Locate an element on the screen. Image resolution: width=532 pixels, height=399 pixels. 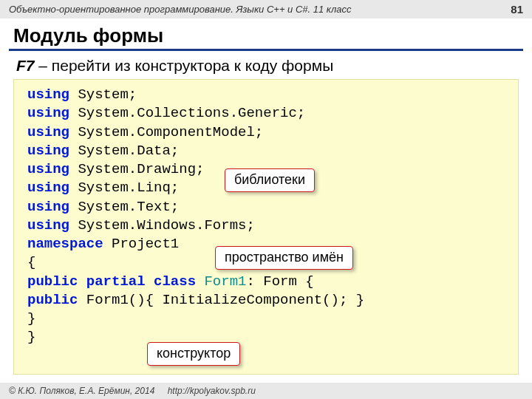
course-title: Объектно-ориентированное программировани… is located at coordinates (180, 9).